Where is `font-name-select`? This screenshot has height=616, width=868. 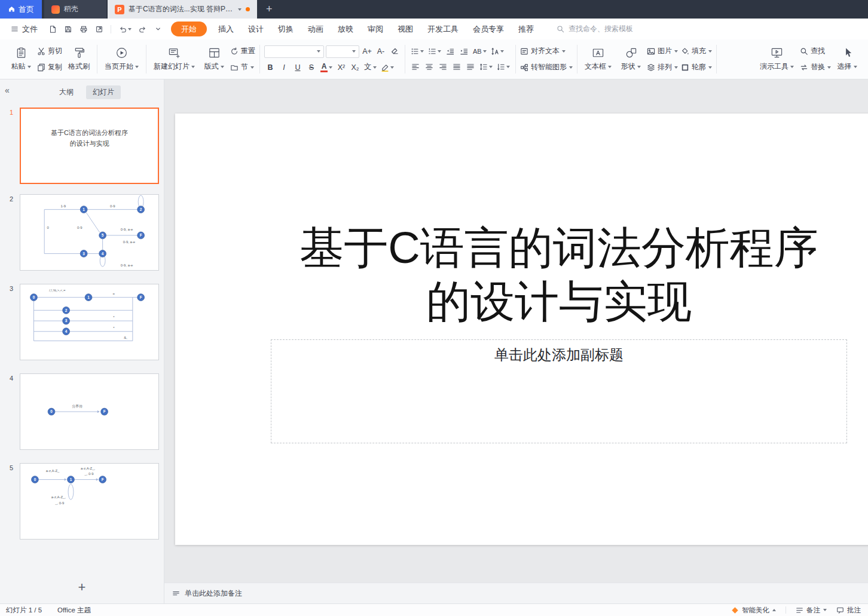 font-name-select is located at coordinates (294, 51).